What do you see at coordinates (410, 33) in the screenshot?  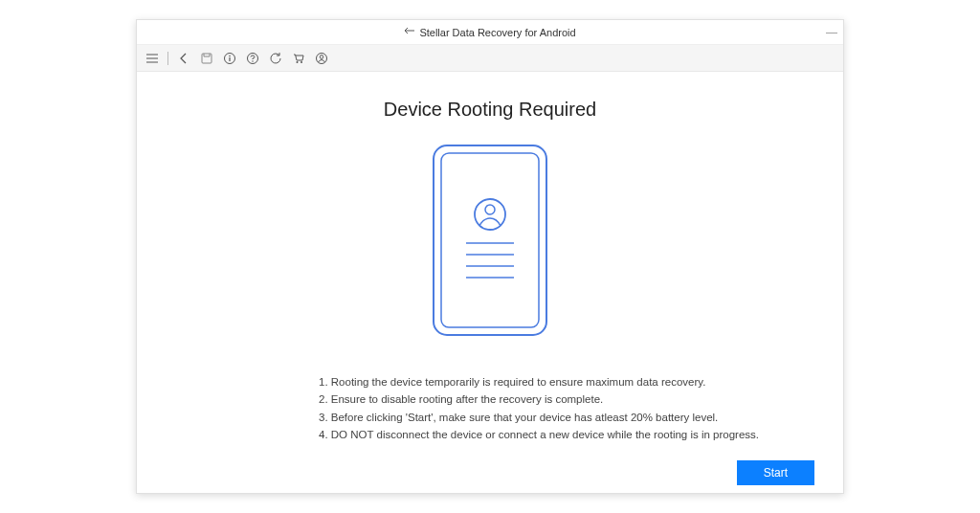 I see `back-arrow-icon` at bounding box center [410, 33].